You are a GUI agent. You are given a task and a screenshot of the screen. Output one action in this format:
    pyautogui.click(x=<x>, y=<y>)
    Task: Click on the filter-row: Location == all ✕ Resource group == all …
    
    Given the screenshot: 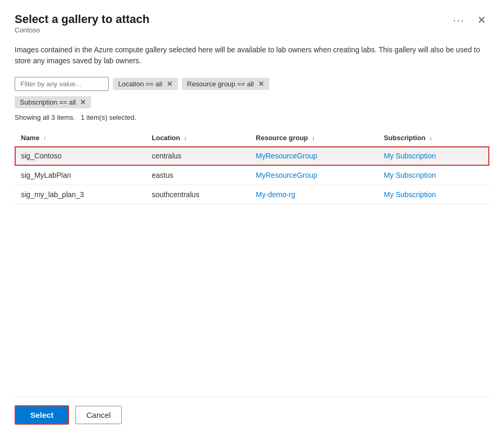 What is the action you would take?
    pyautogui.click(x=252, y=84)
    